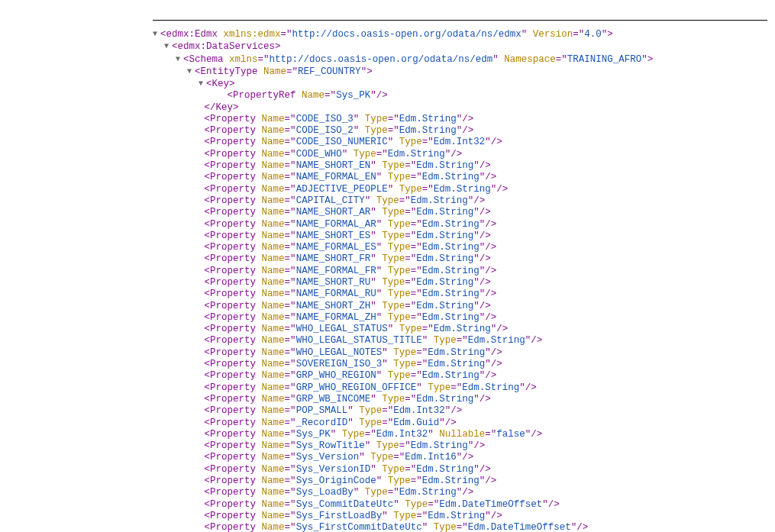 The height and width of the screenshot is (532, 775). What do you see at coordinates (339, 516) in the screenshot?
I see `xml-attr-value: Sys_FirstLoadBy` at bounding box center [339, 516].